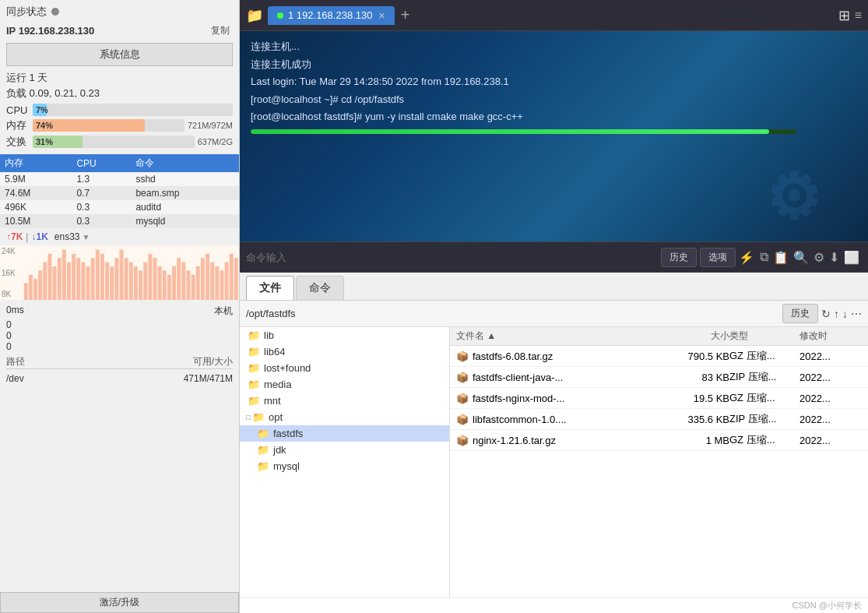  I want to click on proc-mem: 496K, so click(36, 207).